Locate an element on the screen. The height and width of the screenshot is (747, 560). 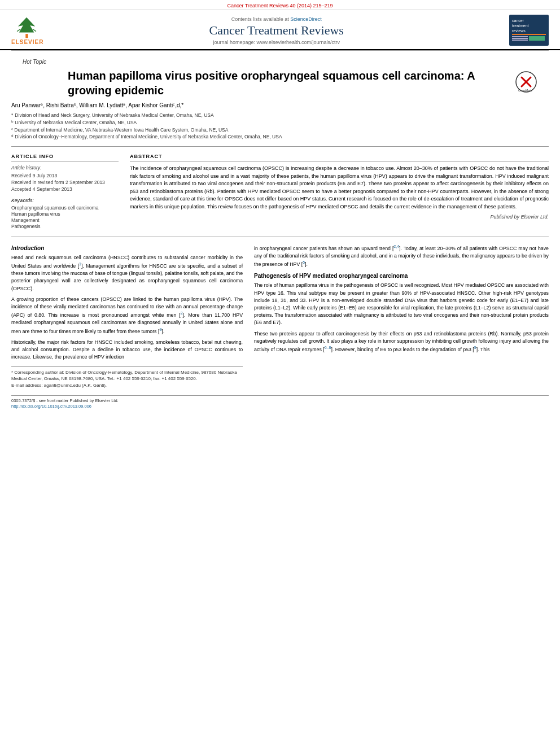
journal-homepage: journal homepage: www.elsevierhealth.com… is located at coordinates (277, 42).